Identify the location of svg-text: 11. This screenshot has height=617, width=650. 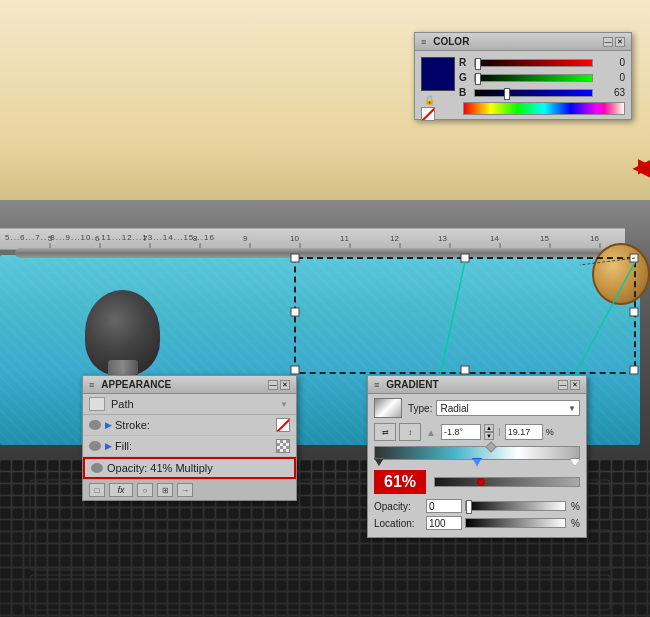
(344, 238).